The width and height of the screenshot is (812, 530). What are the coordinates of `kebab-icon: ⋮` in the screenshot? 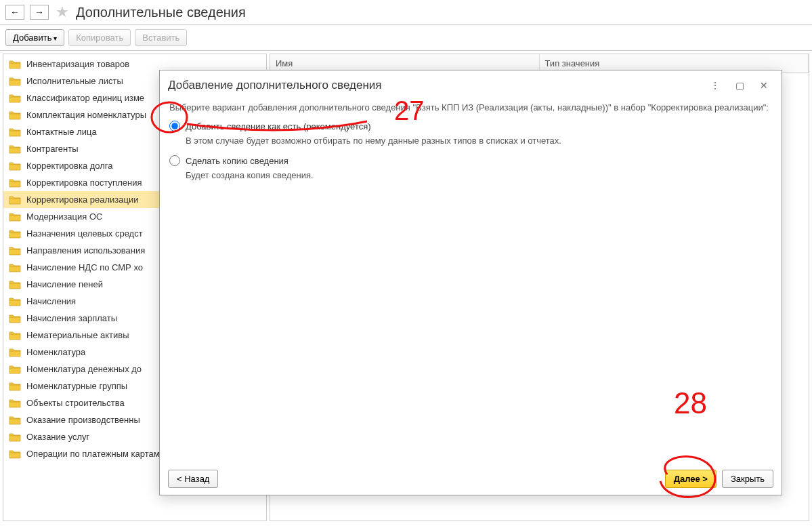 It's located at (715, 85).